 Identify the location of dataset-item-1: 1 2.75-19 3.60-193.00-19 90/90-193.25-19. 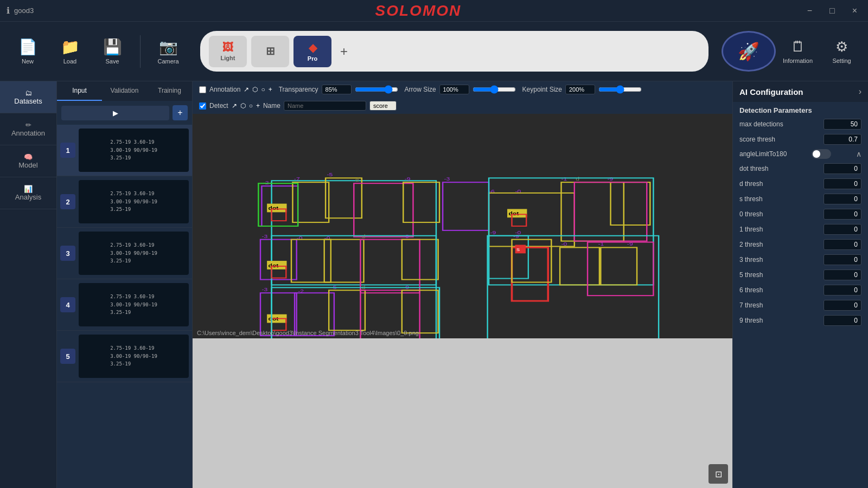
(125, 151).